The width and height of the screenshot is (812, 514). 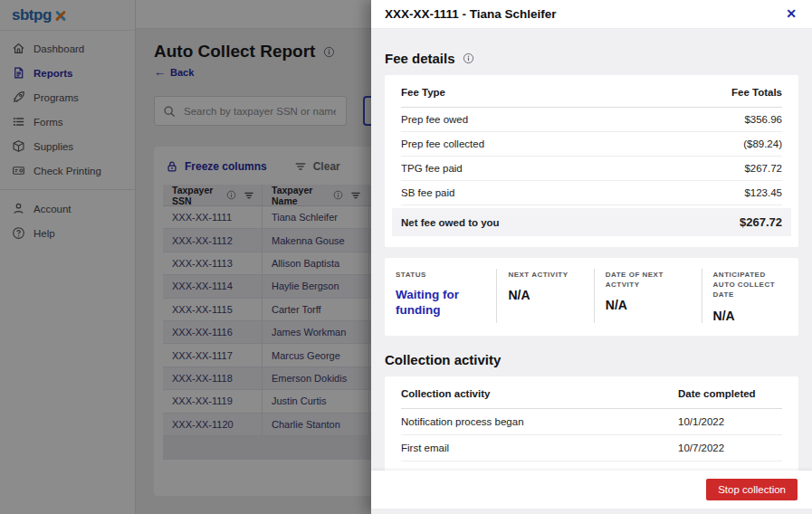 I want to click on fee-table-header: Fee Type Fee Totals, so click(x=592, y=92).